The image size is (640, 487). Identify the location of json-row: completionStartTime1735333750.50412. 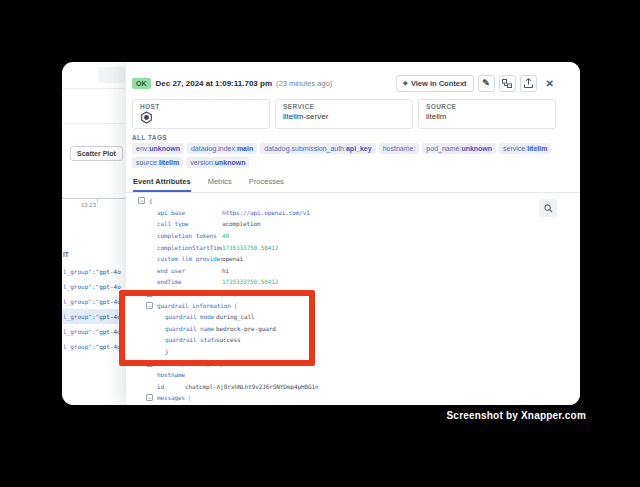
(336, 247).